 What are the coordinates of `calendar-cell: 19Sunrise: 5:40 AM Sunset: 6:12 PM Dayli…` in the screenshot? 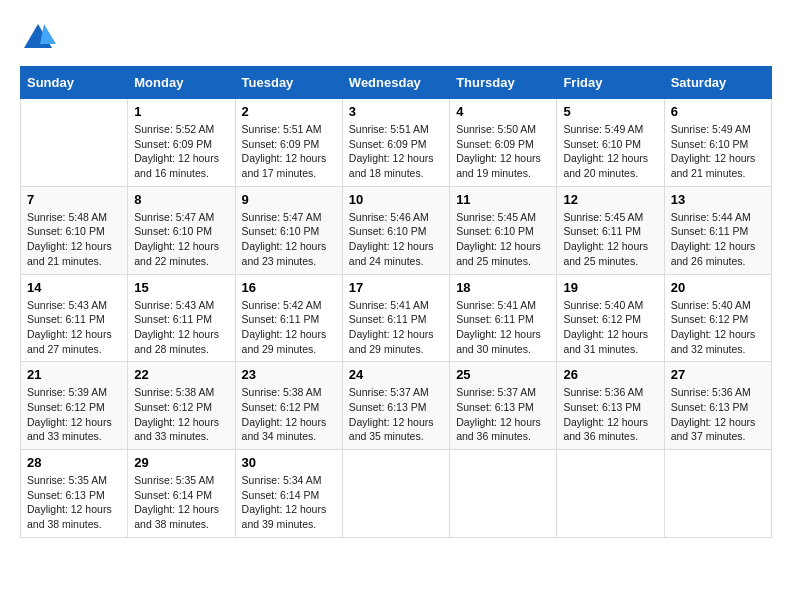 It's located at (610, 318).